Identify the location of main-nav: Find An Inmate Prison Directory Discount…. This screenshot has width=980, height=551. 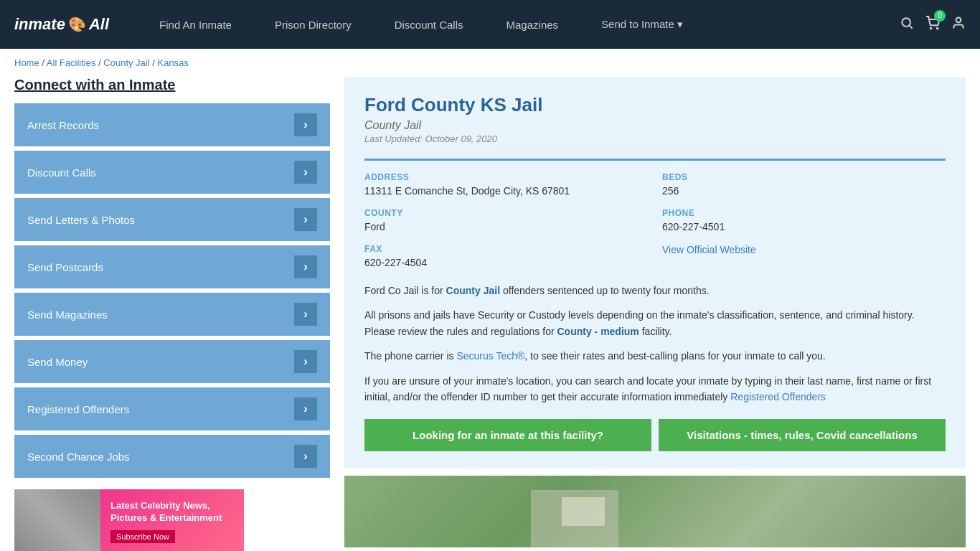
(512, 24).